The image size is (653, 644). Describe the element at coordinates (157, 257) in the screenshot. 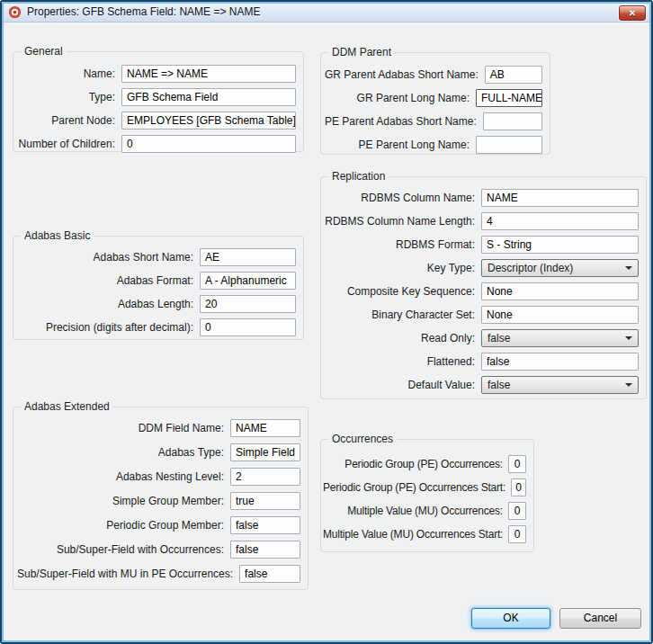

I see `field-adabas-short-name: Adabas Short Name: AE` at that location.